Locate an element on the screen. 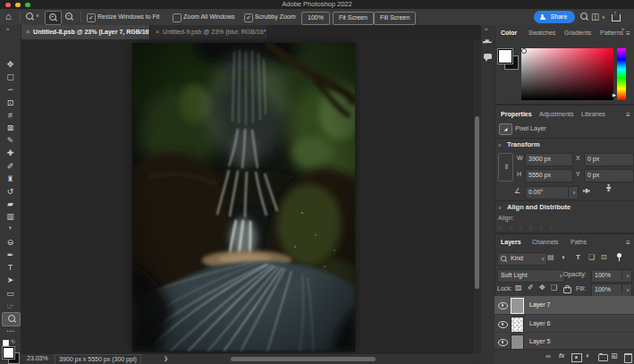 Image resolution: width=634 pixels, height=364 pixels. tab-swatches: Swatches is located at coordinates (542, 33).